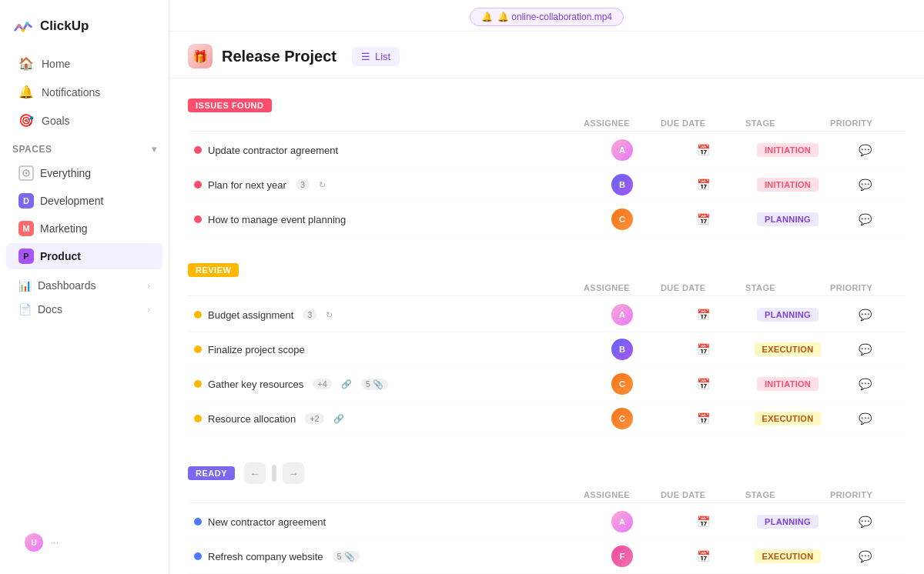 The height and width of the screenshot is (574, 924). Describe the element at coordinates (65, 173) in the screenshot. I see `sidebar-item-everything-label: Everything` at that location.